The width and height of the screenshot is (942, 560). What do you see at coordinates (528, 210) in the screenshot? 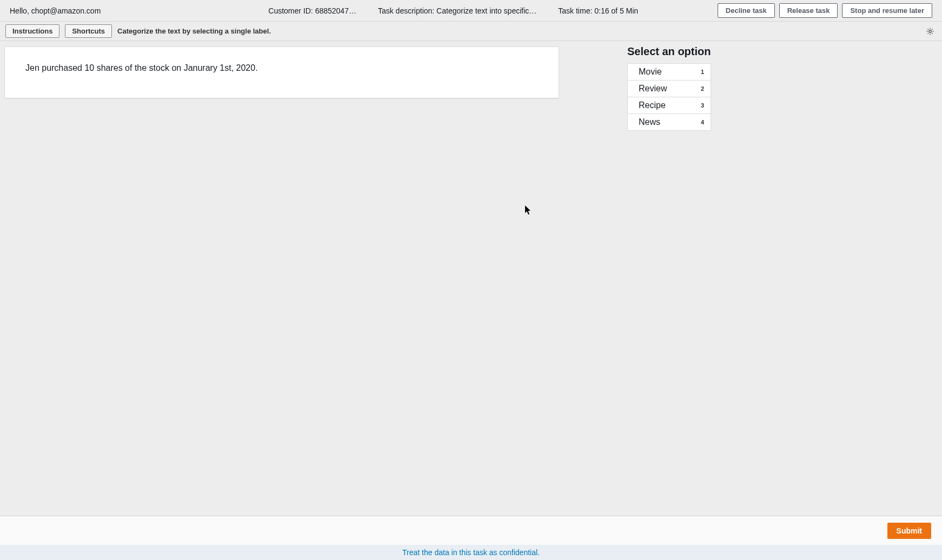
I see `mouse-cursor-icon` at bounding box center [528, 210].